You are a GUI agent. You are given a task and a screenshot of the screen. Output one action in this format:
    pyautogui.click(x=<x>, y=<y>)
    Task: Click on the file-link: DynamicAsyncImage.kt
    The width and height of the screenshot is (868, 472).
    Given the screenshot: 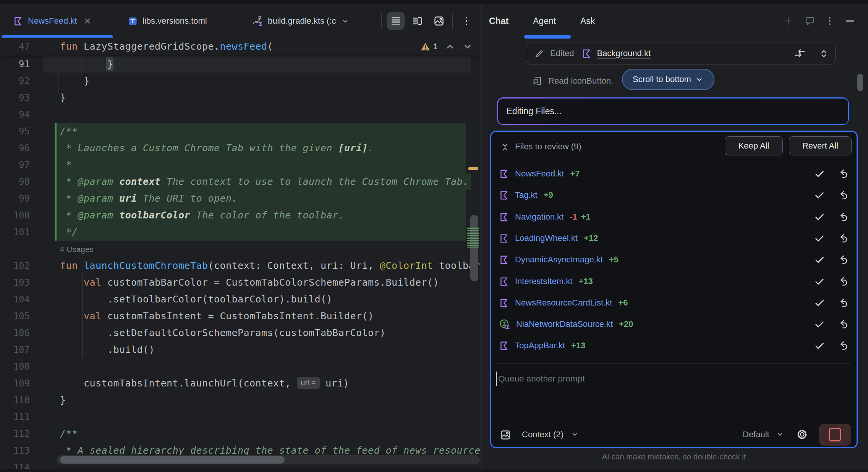 What is the action you would take?
    pyautogui.click(x=559, y=260)
    